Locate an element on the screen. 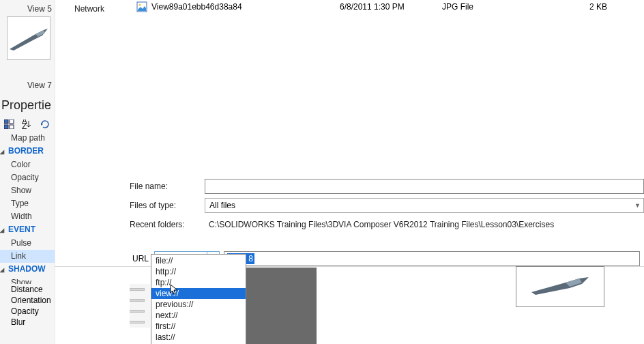 The image size is (644, 344). properties-toolbar: AZ is located at coordinates (27, 124).